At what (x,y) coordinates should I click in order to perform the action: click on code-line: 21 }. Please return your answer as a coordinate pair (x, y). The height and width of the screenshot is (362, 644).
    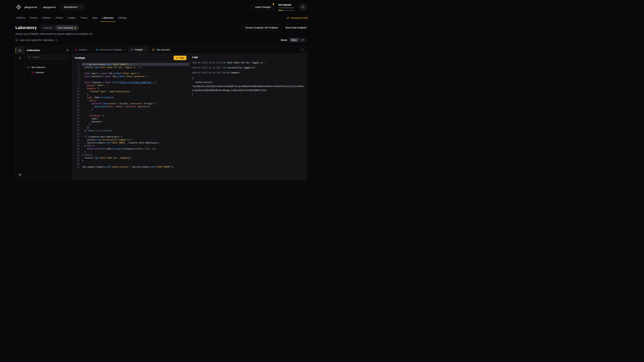
    Looking at the image, I should click on (131, 125).